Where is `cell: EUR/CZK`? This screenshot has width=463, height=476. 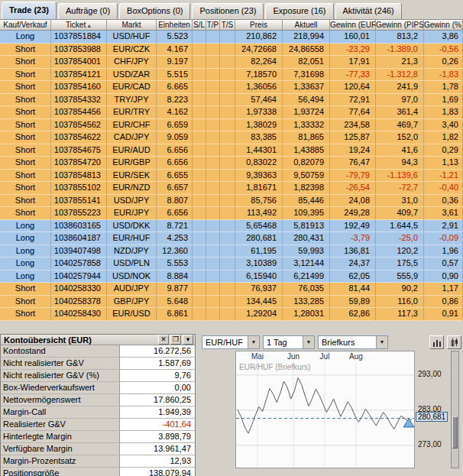
cell: EUR/CZK is located at coordinates (131, 50).